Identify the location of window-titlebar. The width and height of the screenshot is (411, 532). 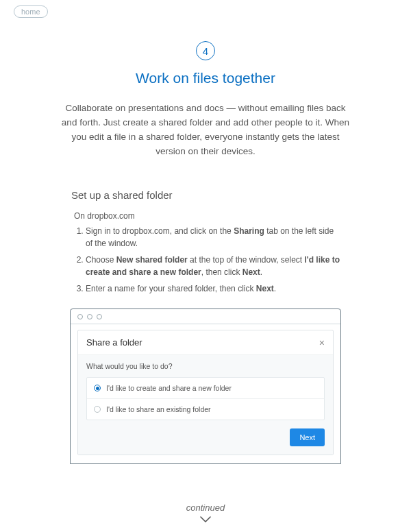
(206, 317).